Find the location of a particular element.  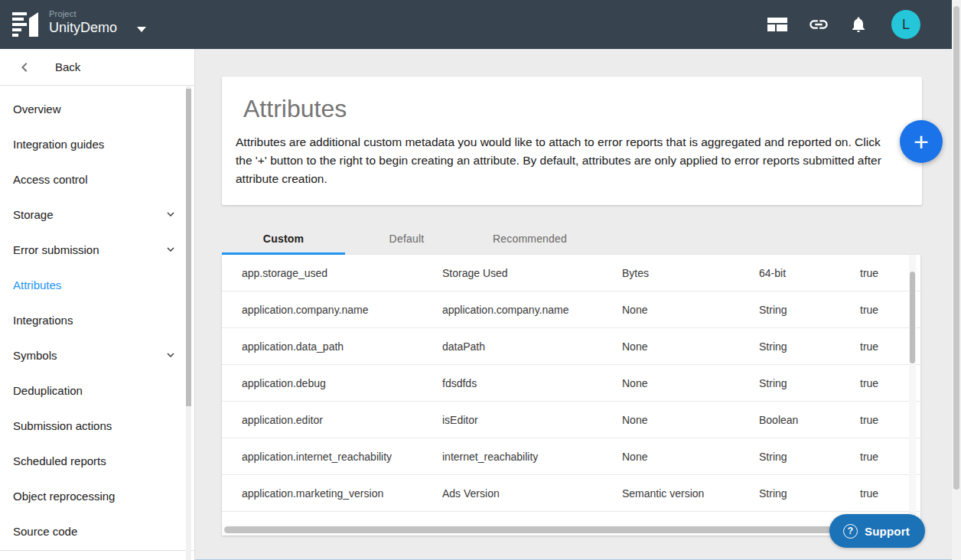

attribute-tabs: Custom Default Recommended is located at coordinates (407, 239).